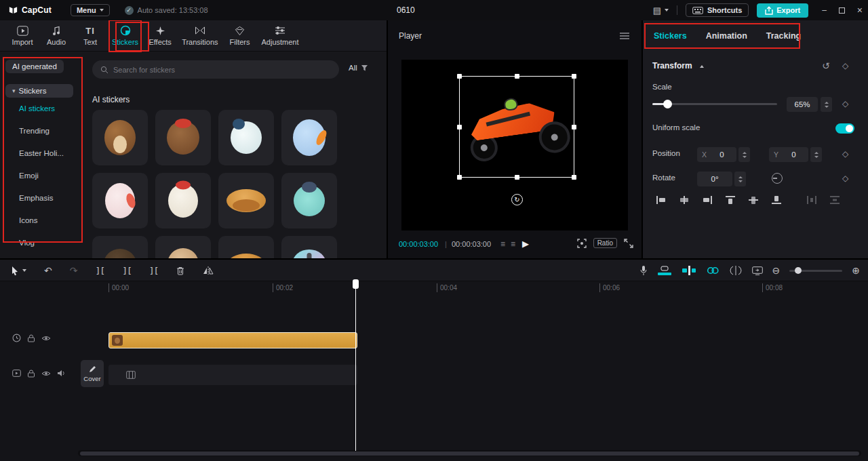  Describe the element at coordinates (715, 179) in the screenshot. I see `rotate-value-box: 0°` at that location.